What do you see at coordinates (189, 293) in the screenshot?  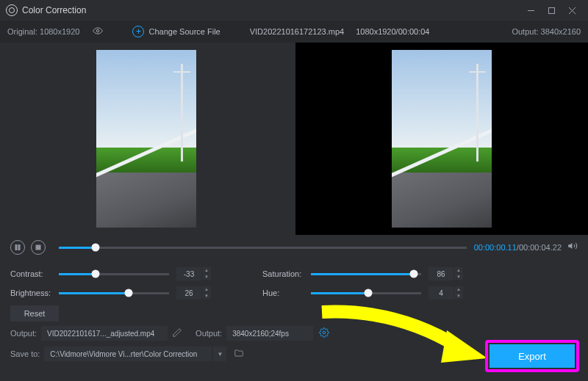 I see `brightness-value: 26` at bounding box center [189, 293].